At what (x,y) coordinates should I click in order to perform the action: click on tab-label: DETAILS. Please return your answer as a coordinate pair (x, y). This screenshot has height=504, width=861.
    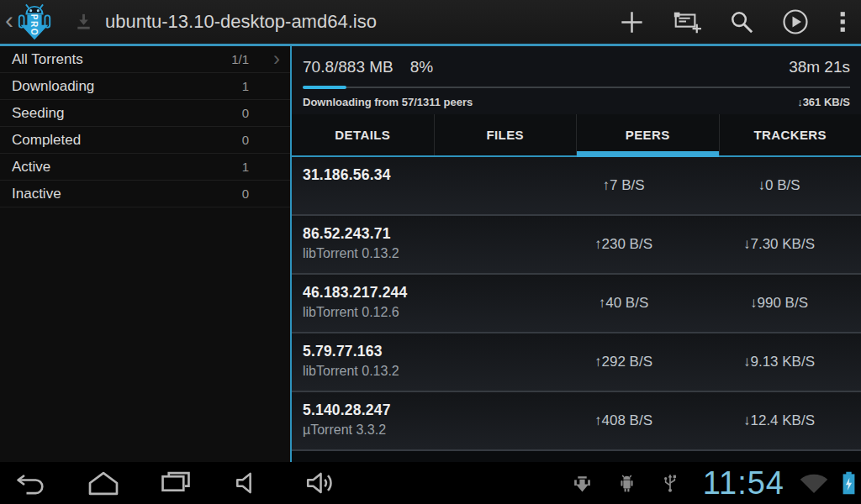
    Looking at the image, I should click on (362, 134).